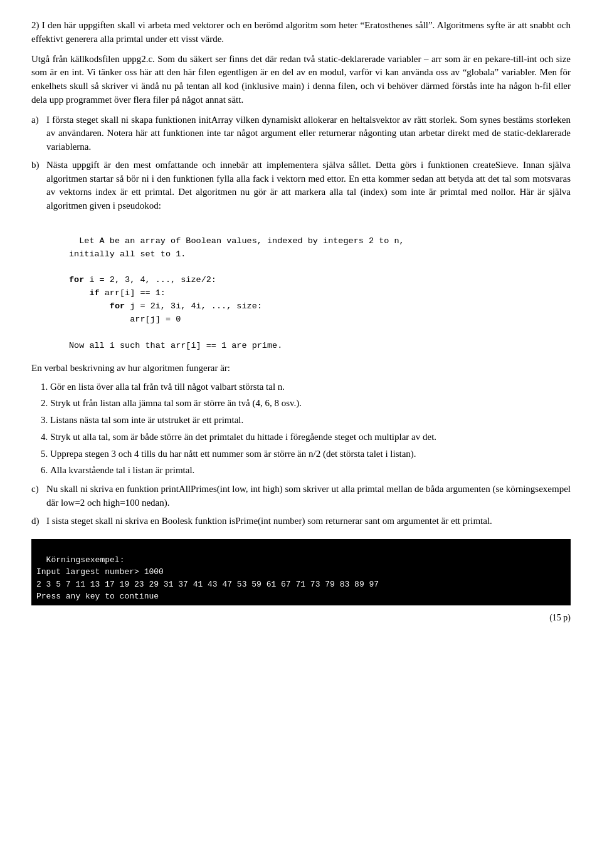  What do you see at coordinates (176, 346) in the screenshot?
I see `code-line-9: Now all i such that arr[i] == 1 are prim…` at bounding box center [176, 346].